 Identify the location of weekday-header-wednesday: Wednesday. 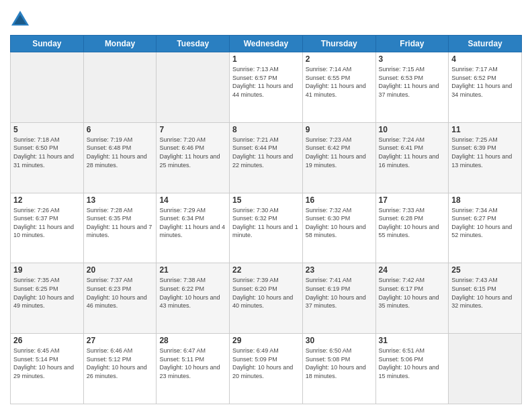
(266, 44).